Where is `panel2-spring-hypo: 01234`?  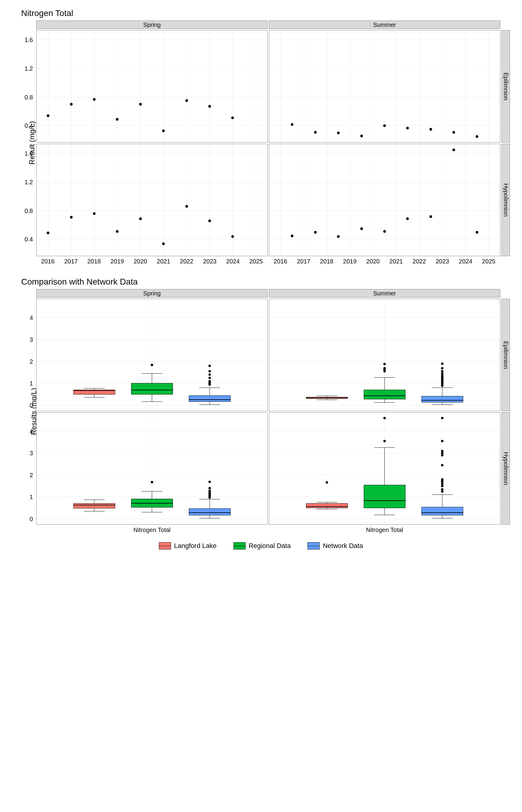
panel2-spring-hypo: 01234 is located at coordinates (152, 468).